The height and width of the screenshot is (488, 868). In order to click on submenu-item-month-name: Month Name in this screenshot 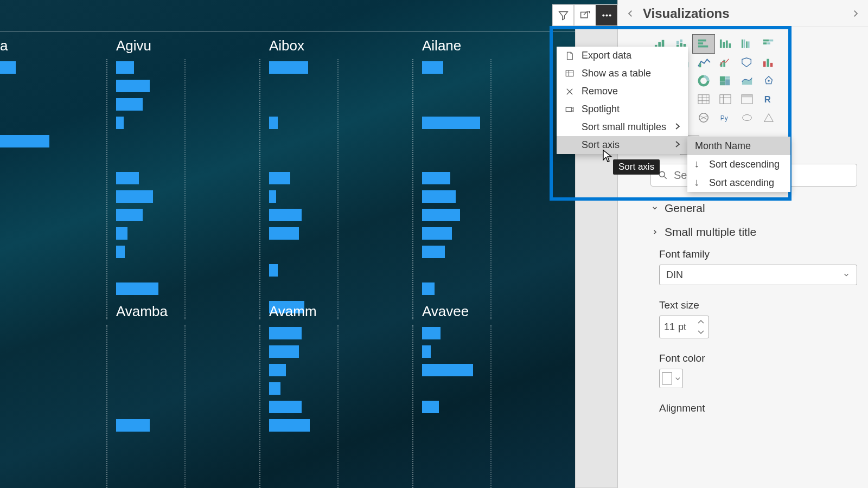, I will do `click(739, 146)`.